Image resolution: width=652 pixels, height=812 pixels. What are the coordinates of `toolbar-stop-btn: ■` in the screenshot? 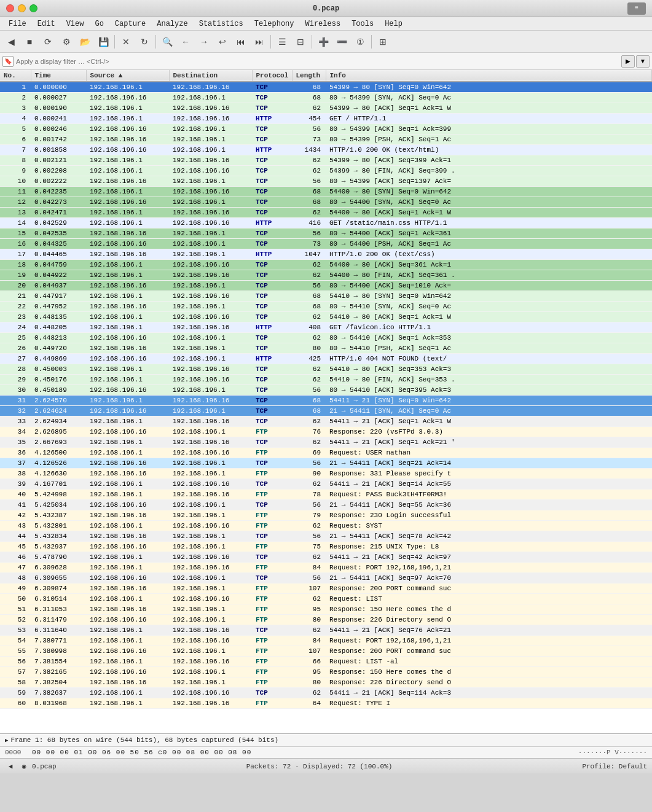 It's located at (29, 42).